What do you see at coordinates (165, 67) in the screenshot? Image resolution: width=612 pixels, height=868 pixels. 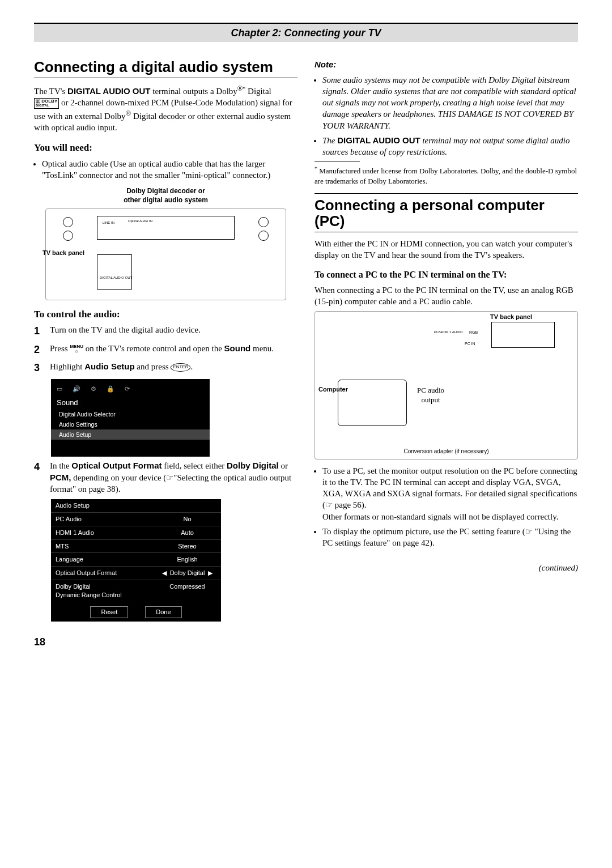 I see `section-heading-digital-audio: Connecting a digital audio system` at bounding box center [165, 67].